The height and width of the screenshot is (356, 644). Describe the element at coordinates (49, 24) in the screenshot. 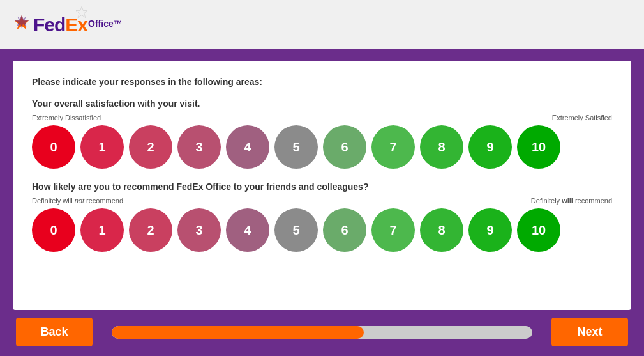

I see `logo-fed: Fed` at that location.